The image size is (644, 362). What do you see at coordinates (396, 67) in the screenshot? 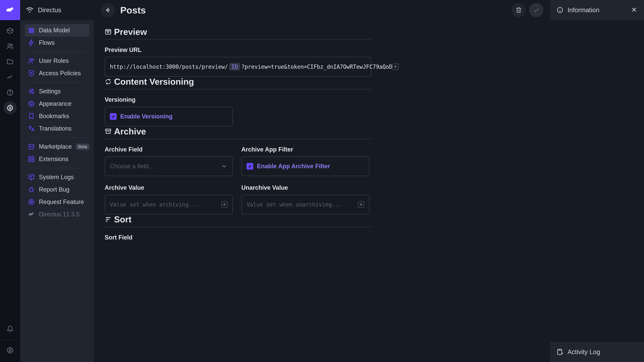
I see `plus-icon` at bounding box center [396, 67].